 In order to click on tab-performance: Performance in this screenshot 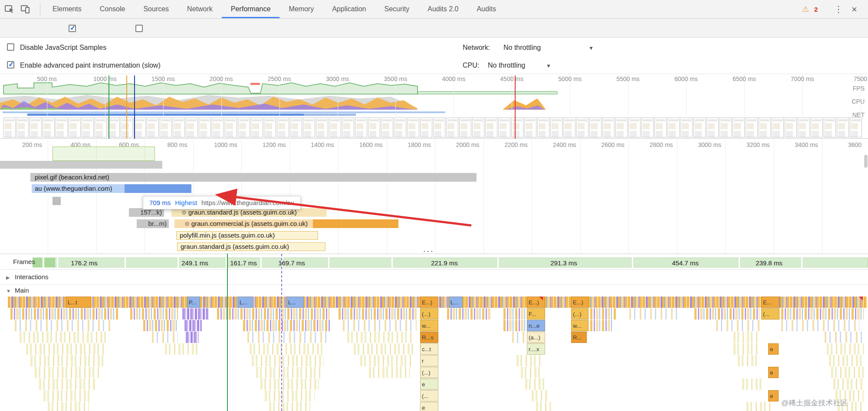, I will do `click(251, 9)`.